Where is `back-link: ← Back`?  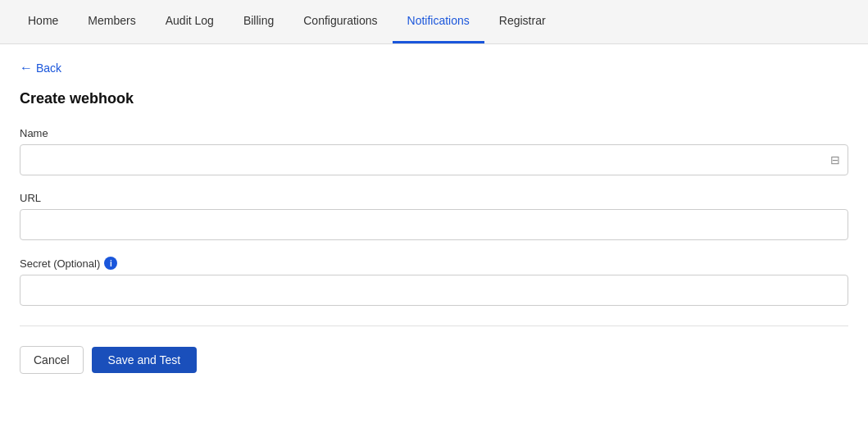
back-link: ← Back is located at coordinates (41, 68).